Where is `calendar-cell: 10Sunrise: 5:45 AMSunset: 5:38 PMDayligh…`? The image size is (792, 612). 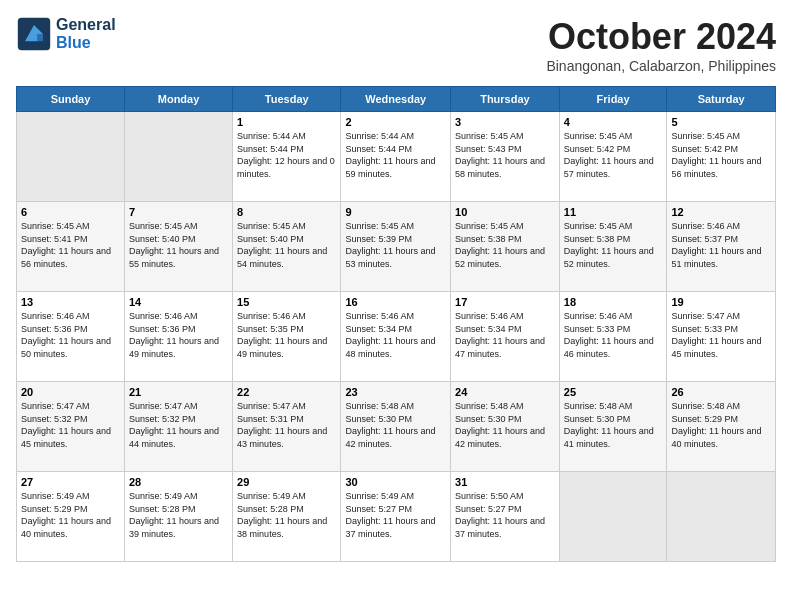
calendar-cell: 10Sunrise: 5:45 AMSunset: 5:38 PMDayligh… is located at coordinates (506, 247).